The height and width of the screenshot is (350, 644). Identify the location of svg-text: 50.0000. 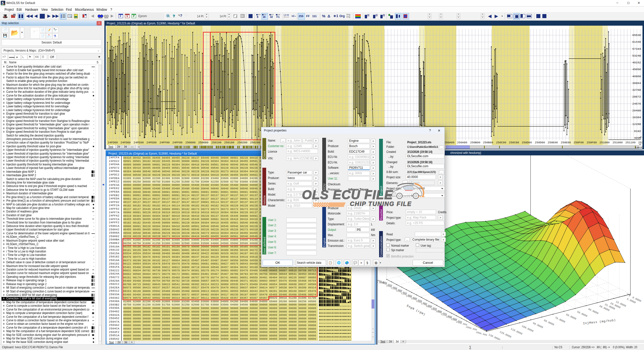
(582, 314).